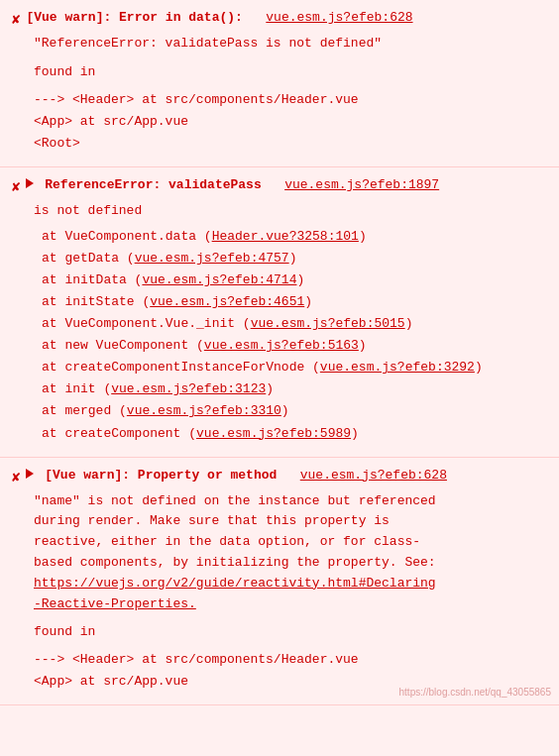 The height and width of the screenshot is (756, 559). Describe the element at coordinates (119, 434) in the screenshot. I see `stack-text-2-9: at createComponent (` at that location.